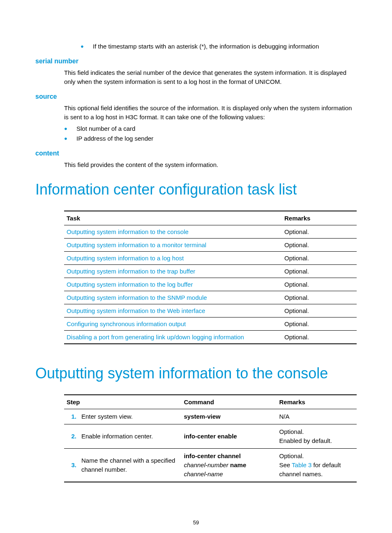 The height and width of the screenshot is (533, 392). What do you see at coordinates (210, 232) in the screenshot?
I see `table-row: Outputting system information to the con…` at bounding box center [210, 232].